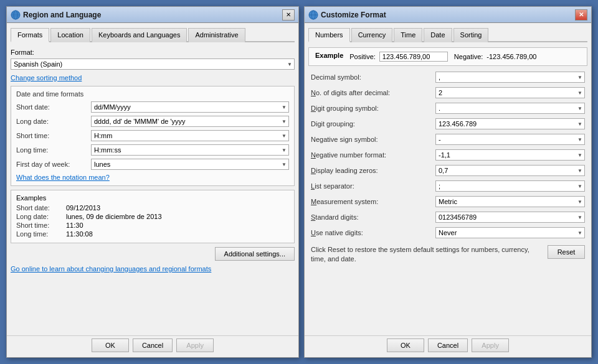 This screenshot has height=364, width=598. What do you see at coordinates (426, 255) in the screenshot?
I see `reset-text: Click Reset to restore the system defaul…` at bounding box center [426, 255].